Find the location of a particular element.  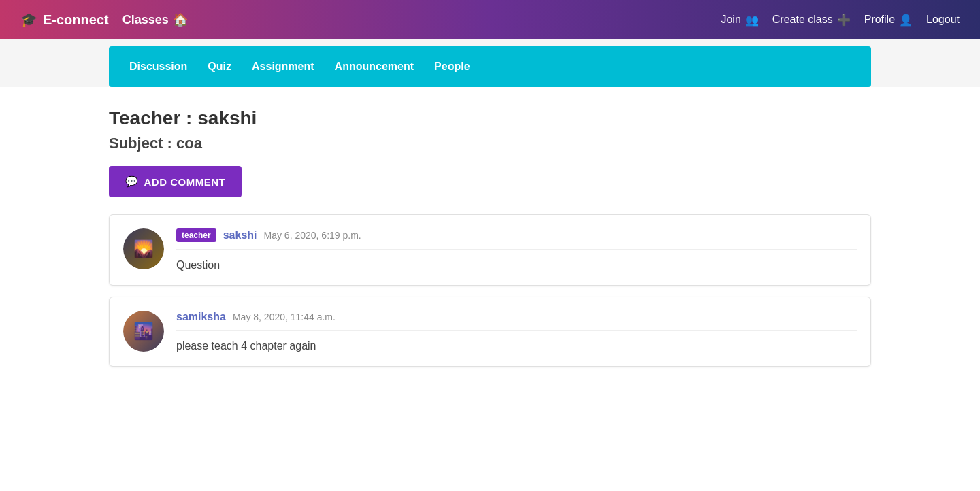

navbar-right: Join 👥 Create class ➕ Profile 👤 Logout is located at coordinates (840, 20).